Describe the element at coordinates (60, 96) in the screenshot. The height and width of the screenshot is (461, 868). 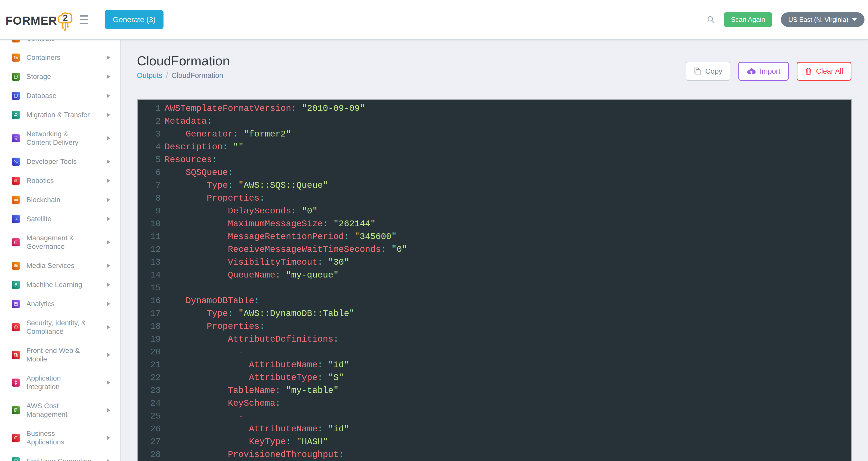
I see `sidebar-item-database: Database` at that location.